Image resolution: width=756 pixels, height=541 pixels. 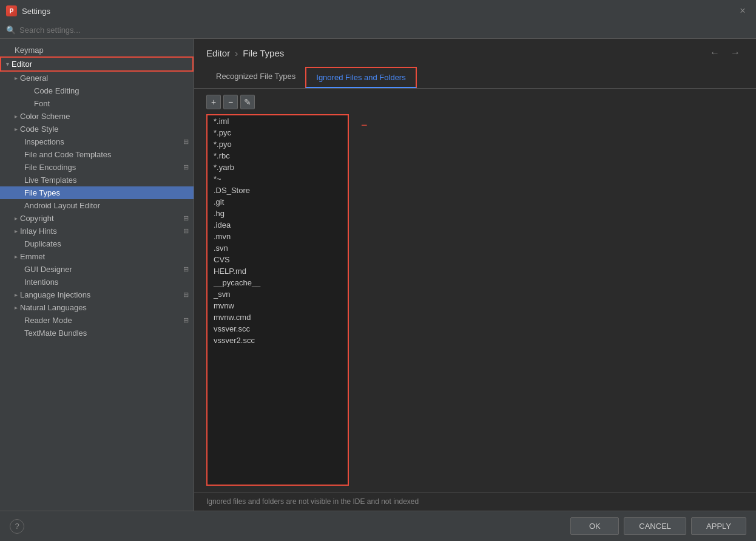 What do you see at coordinates (104, 117) in the screenshot?
I see `sidebar-item-label: Color Scheme` at bounding box center [104, 117].